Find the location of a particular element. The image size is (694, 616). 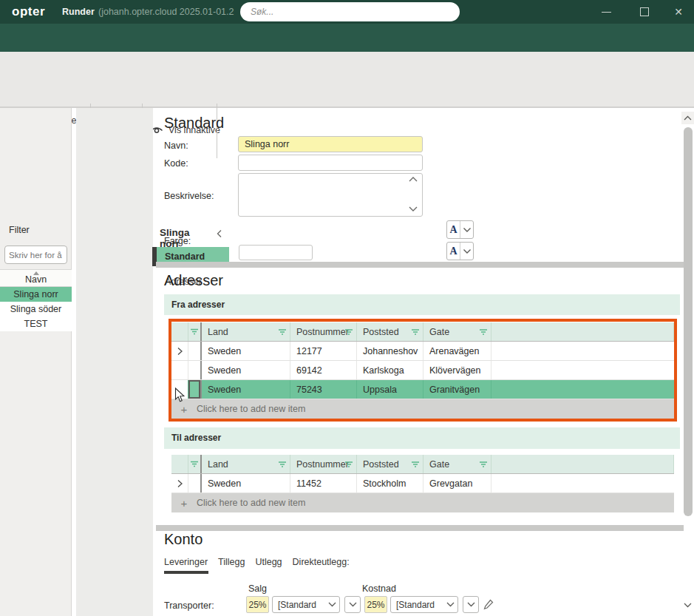

salg-column-label: Salg is located at coordinates (257, 589).